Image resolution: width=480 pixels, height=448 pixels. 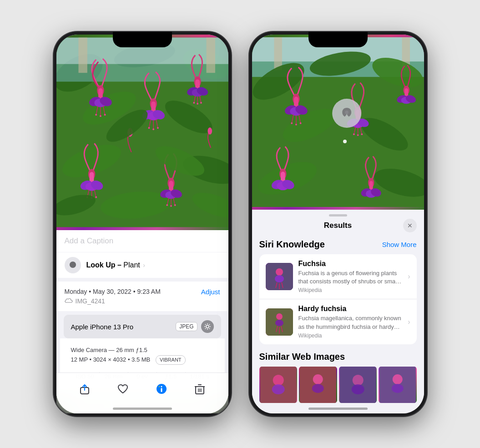 What do you see at coordinates (142, 301) in the screenshot?
I see `photo-filename: IMG_4241` at bounding box center [142, 301].